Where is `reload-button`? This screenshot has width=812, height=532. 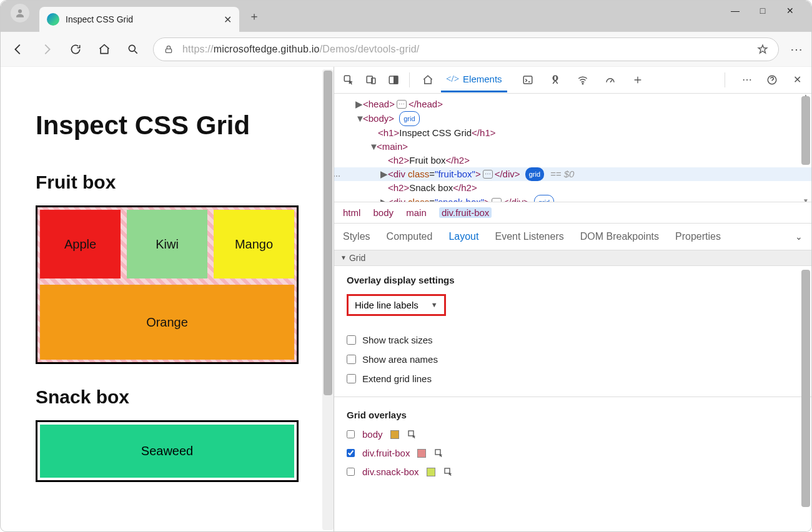 reload-button is located at coordinates (76, 49).